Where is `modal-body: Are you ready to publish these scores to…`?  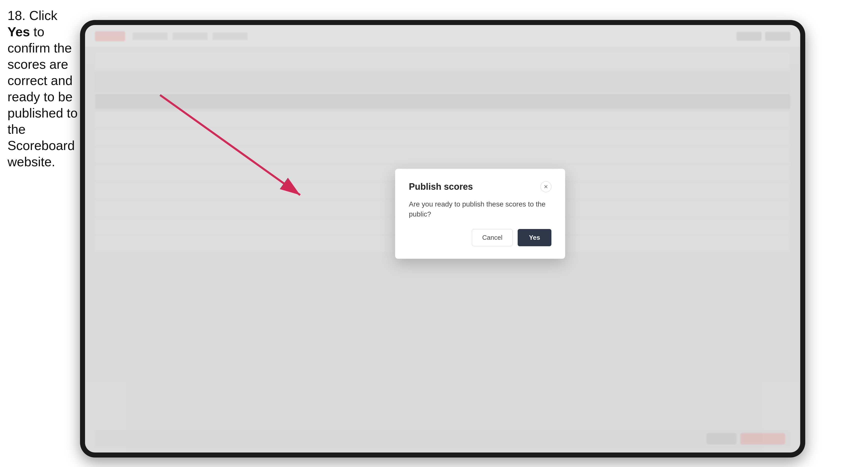 modal-body: Are you ready to publish these scores to… is located at coordinates (480, 209).